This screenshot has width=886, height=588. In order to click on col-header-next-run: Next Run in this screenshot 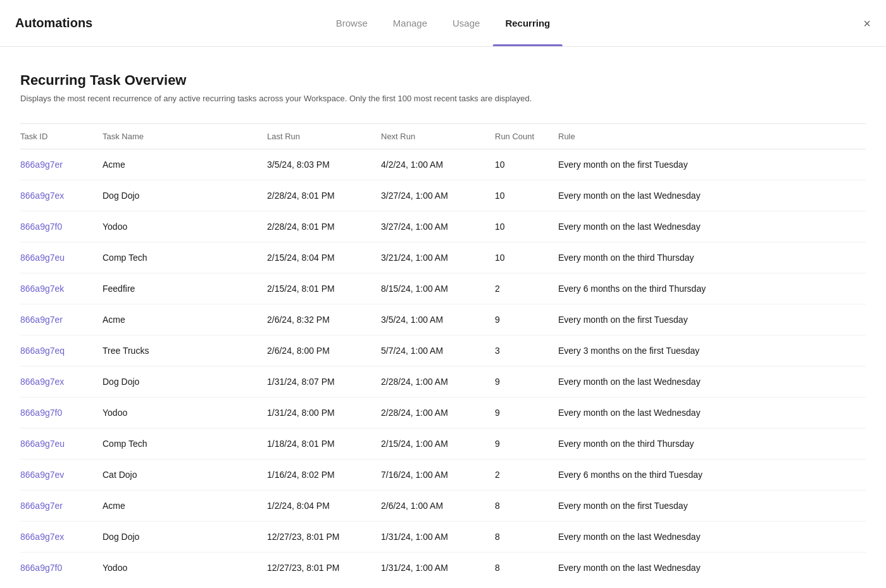, I will do `click(438, 137)`.